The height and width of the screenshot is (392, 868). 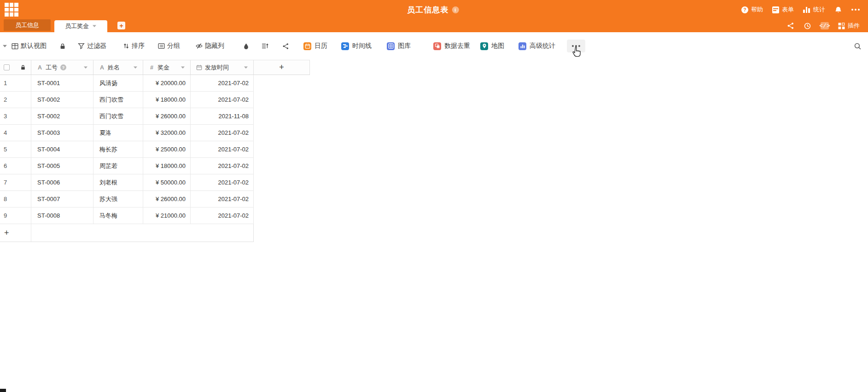 I want to click on app-map: 地图, so click(x=492, y=46).